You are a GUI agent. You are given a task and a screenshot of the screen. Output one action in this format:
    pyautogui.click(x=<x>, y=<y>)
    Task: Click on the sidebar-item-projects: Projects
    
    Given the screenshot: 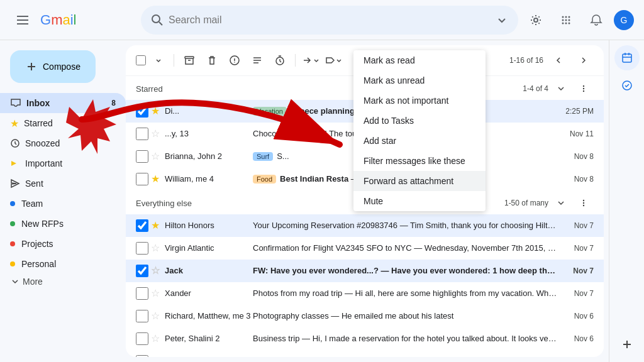 What is the action you would take?
    pyautogui.click(x=63, y=244)
    